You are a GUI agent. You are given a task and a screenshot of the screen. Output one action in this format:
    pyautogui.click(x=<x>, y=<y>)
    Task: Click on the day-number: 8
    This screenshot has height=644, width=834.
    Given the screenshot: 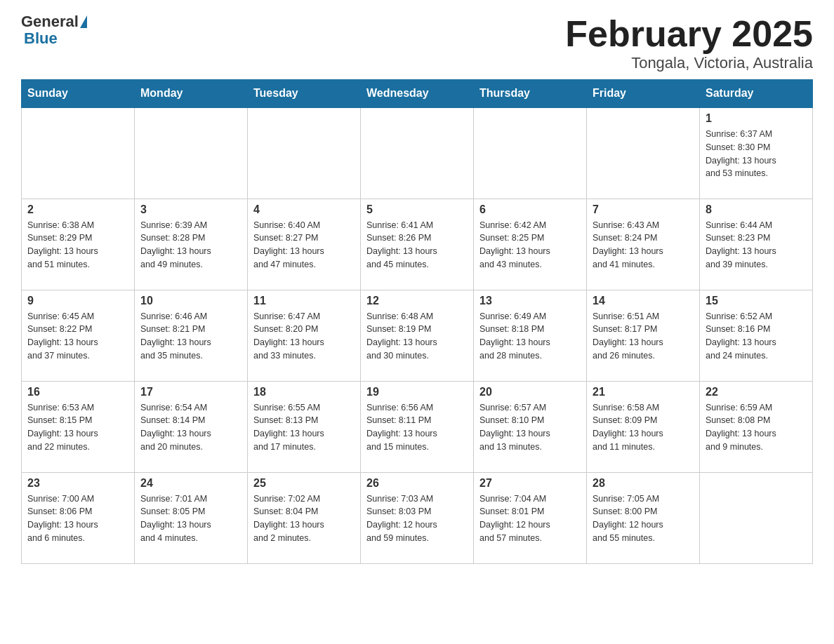 What is the action you would take?
    pyautogui.click(x=756, y=210)
    